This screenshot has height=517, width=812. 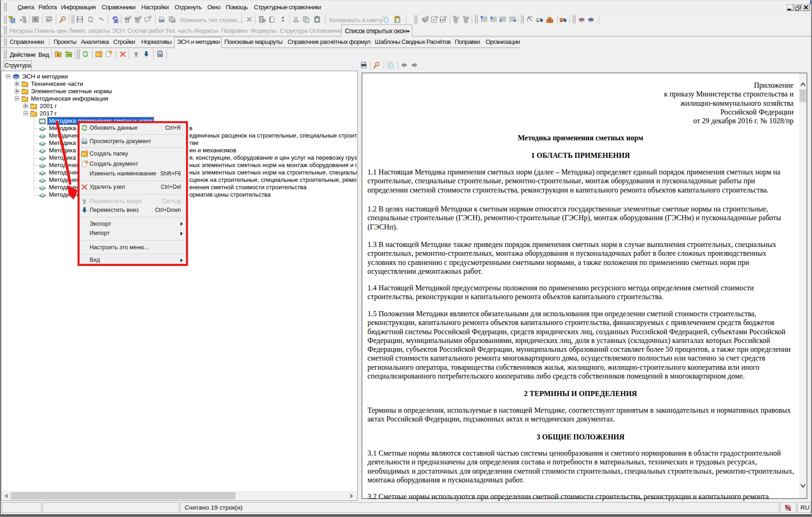 What do you see at coordinates (49, 18) in the screenshot?
I see `svg-text: PDF` at bounding box center [49, 18].